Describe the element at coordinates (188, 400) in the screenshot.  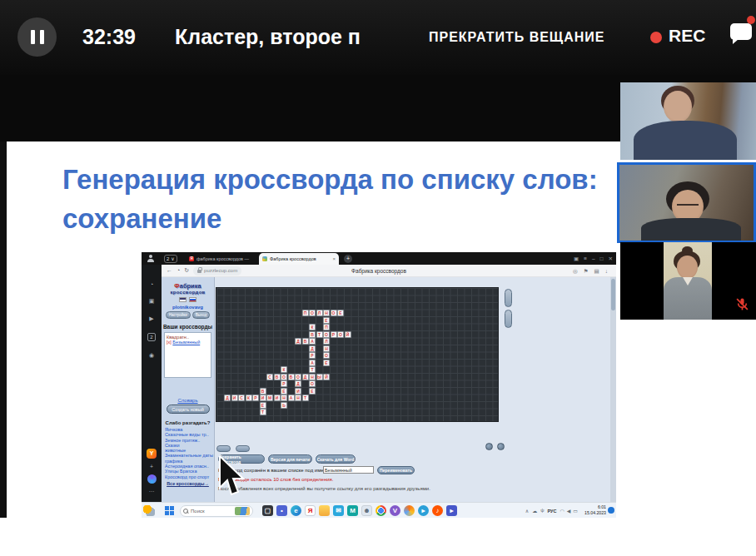
I see `dictionary-link: Словарь` at that location.